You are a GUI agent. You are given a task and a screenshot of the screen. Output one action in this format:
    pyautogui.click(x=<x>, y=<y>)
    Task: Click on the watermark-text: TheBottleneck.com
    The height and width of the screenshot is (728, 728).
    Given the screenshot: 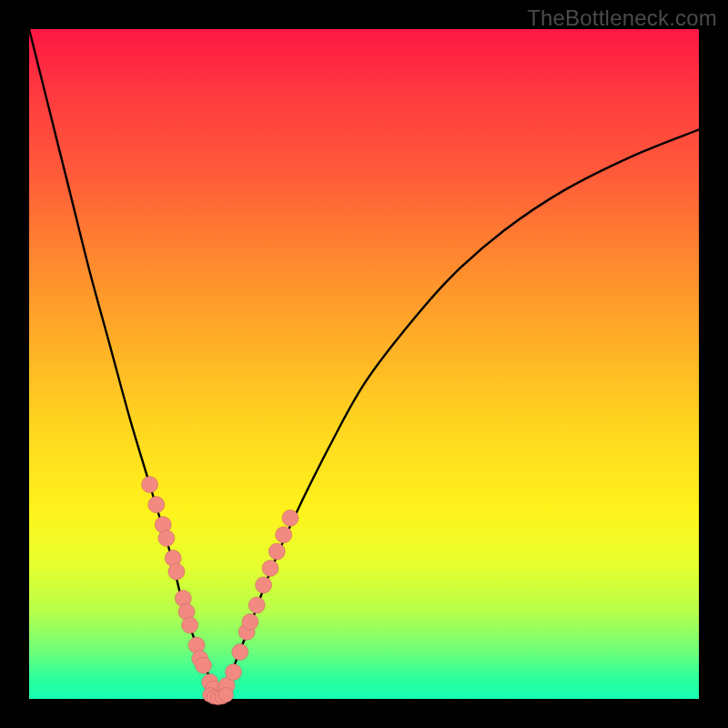 What is the action you would take?
    pyautogui.click(x=622, y=18)
    